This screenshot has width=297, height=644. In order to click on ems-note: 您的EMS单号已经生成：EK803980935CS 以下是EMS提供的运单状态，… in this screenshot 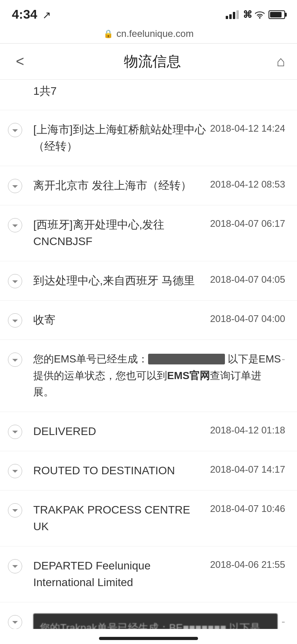, I will do `click(148, 376)`.